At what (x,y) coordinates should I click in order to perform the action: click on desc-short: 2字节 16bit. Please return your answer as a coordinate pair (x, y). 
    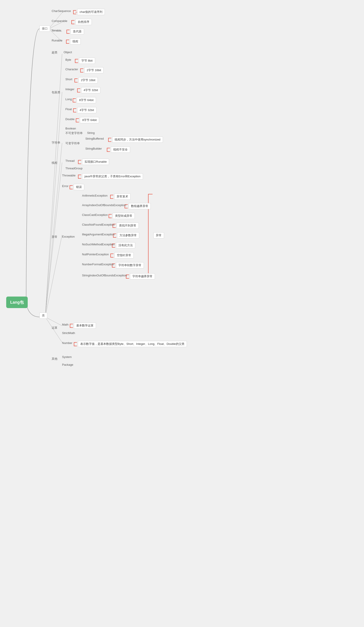
    Looking at the image, I should click on (88, 80).